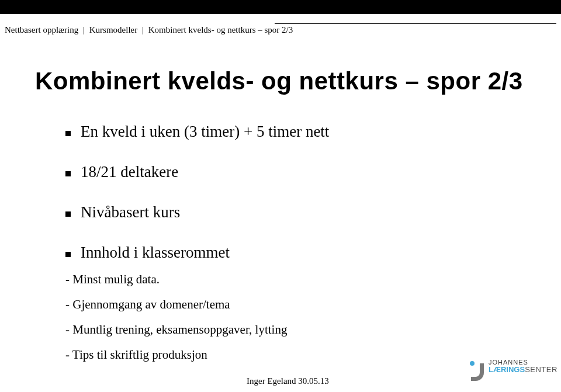 The image size is (561, 392). I want to click on breadcrumb-seg-1: Nettbasert opplæring, so click(41, 30).